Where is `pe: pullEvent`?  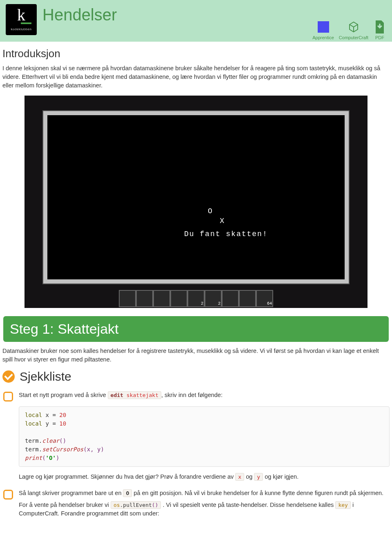 pe: pullEvent is located at coordinates (137, 505).